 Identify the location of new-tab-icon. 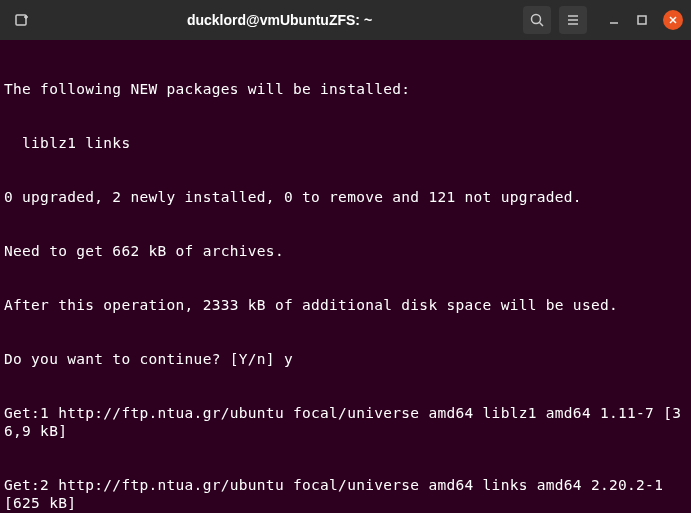
(22, 20).